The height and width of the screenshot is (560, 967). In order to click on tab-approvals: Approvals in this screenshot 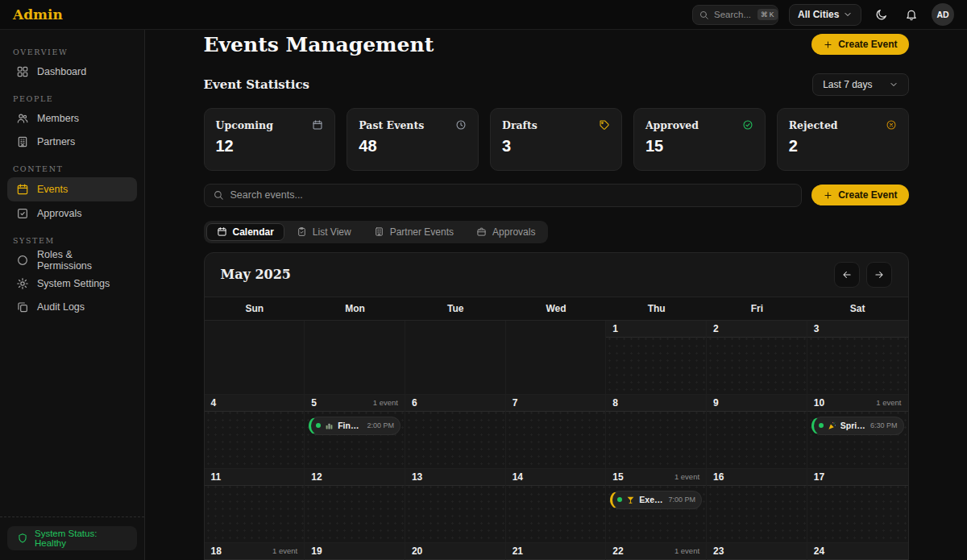, I will do `click(506, 232)`.